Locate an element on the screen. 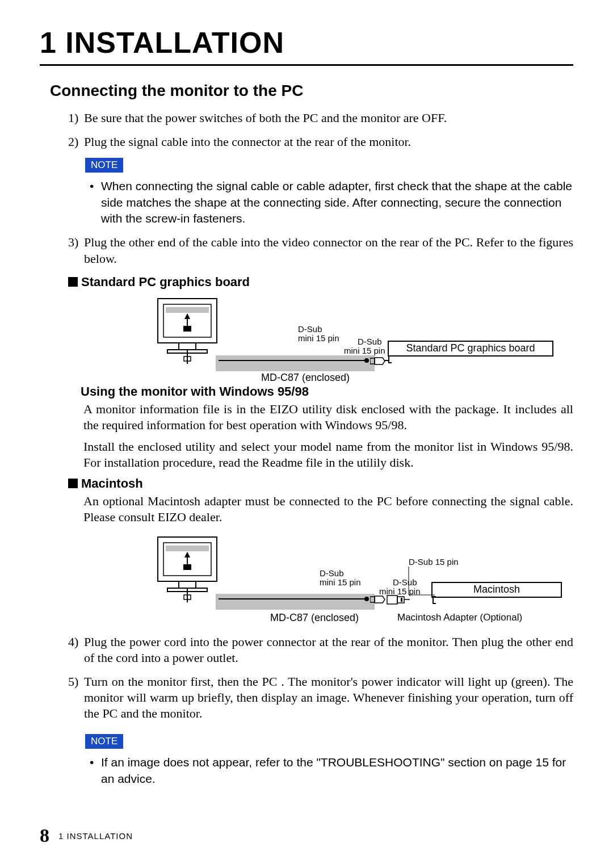 This screenshot has height=868, width=613. note-block-1: NOTE • When connecting the signal cable … is located at coordinates (329, 192).